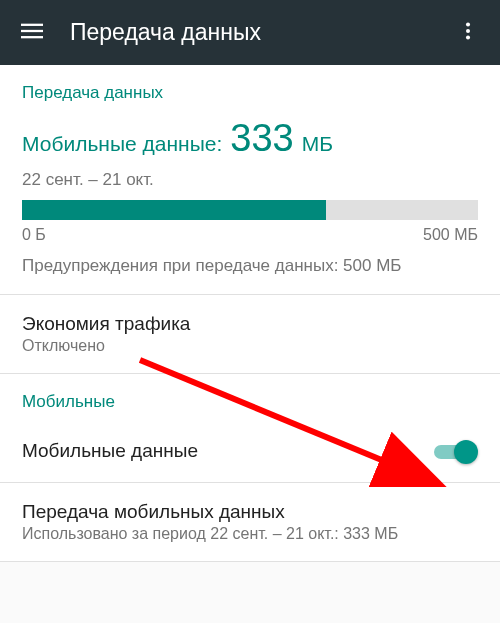 The height and width of the screenshot is (623, 500). Describe the element at coordinates (250, 334) in the screenshot. I see `data-saver-row: Экономия трафика Отключено` at that location.